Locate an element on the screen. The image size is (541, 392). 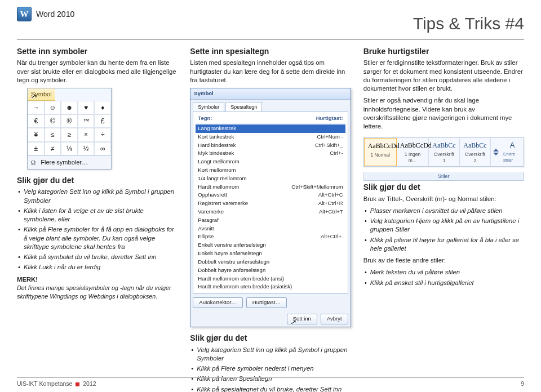
list-row: Langt mellomrom is located at coordinates (270, 162).